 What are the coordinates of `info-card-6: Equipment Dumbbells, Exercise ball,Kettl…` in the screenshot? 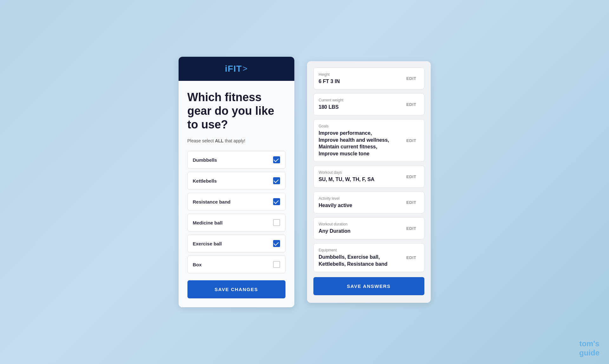 It's located at (369, 257).